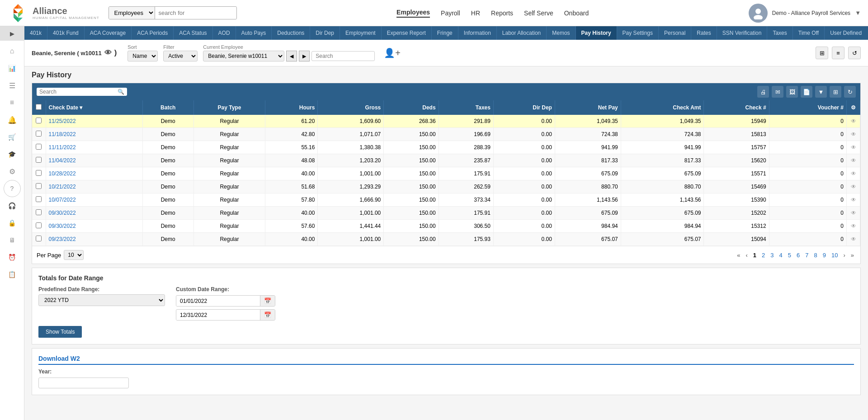 The image size is (868, 420). I want to click on sidebar-item-menu: ☰, so click(12, 85).